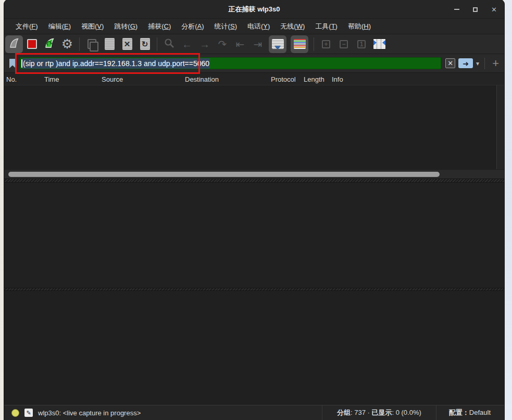  Describe the element at coordinates (224, 174) in the screenshot. I see `horizontal-scrollbar-thumb` at that location.